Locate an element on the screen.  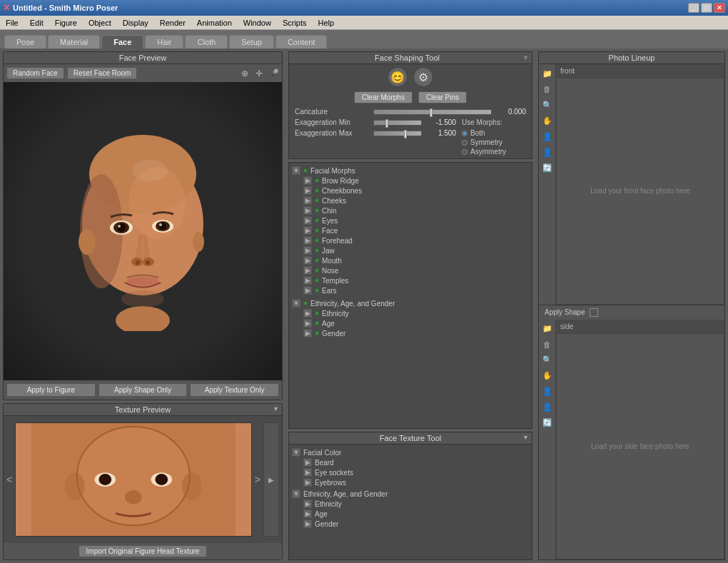
morph-temples: ▶ Temples is located at coordinates (416, 280).